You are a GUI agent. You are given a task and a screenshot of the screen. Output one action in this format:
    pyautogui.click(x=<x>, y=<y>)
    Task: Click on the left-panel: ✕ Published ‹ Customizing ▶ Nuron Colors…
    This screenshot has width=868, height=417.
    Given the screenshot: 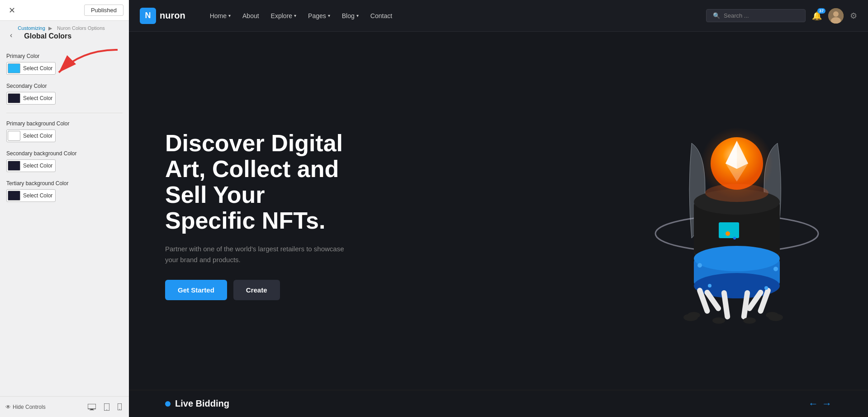 What is the action you would take?
    pyautogui.click(x=64, y=208)
    